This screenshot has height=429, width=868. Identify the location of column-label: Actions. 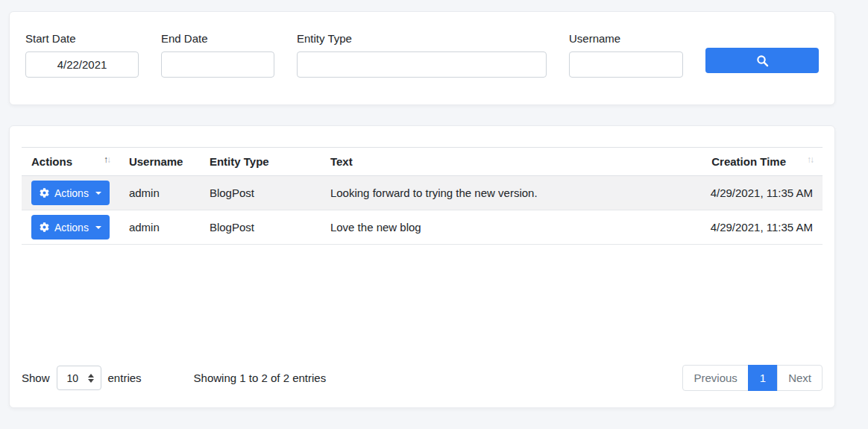
(52, 161).